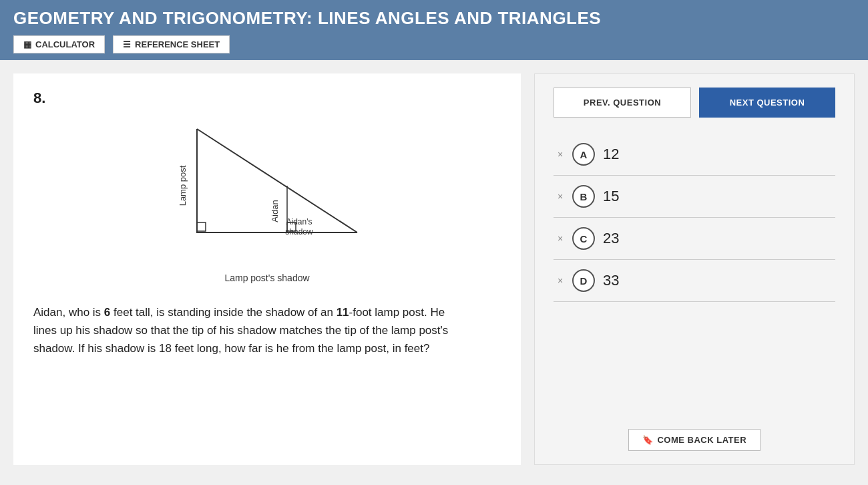  I want to click on x-mark-d: ×, so click(560, 281).